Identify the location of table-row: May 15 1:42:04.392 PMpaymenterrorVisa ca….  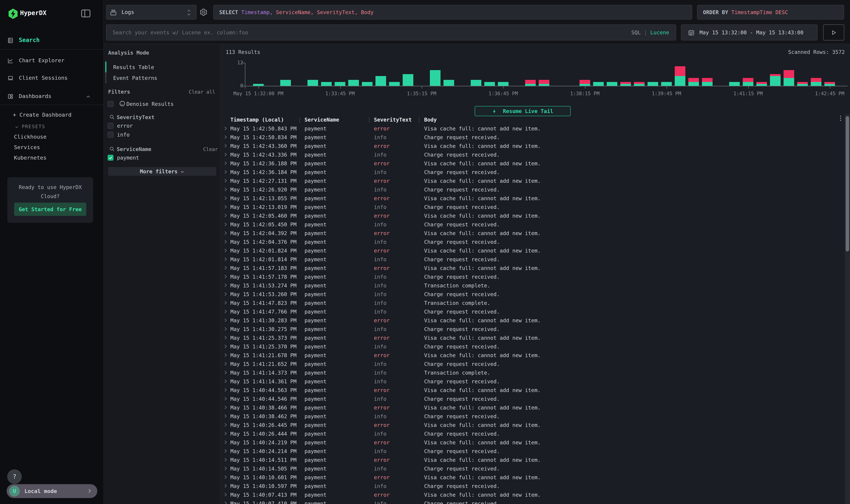
(531, 233).